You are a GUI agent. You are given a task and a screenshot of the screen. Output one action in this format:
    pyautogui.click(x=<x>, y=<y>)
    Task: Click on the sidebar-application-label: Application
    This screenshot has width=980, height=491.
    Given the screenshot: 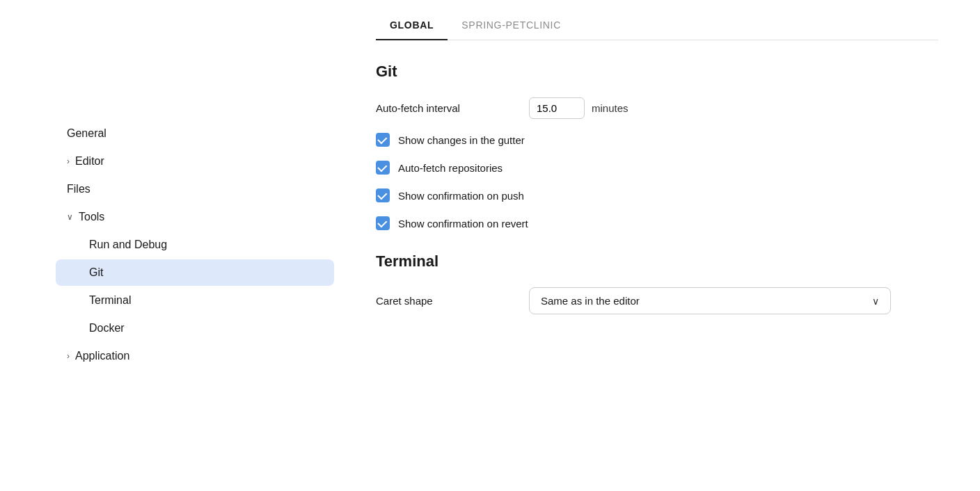 What is the action you would take?
    pyautogui.click(x=102, y=356)
    